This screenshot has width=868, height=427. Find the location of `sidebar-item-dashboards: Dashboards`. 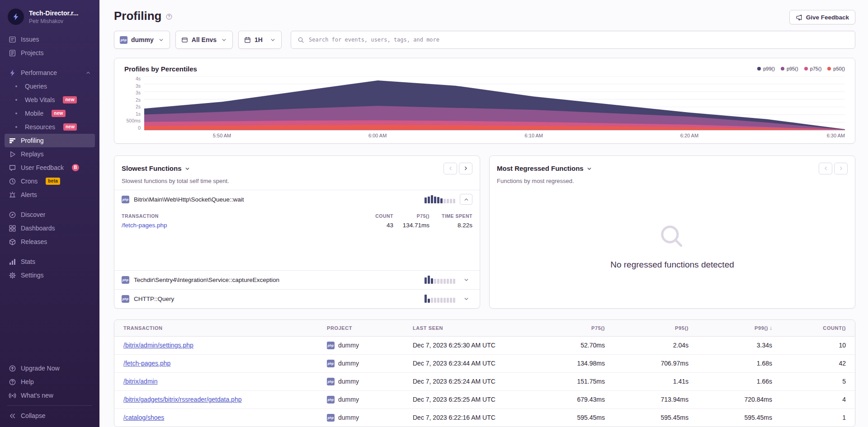

sidebar-item-dashboards: Dashboards is located at coordinates (50, 228).